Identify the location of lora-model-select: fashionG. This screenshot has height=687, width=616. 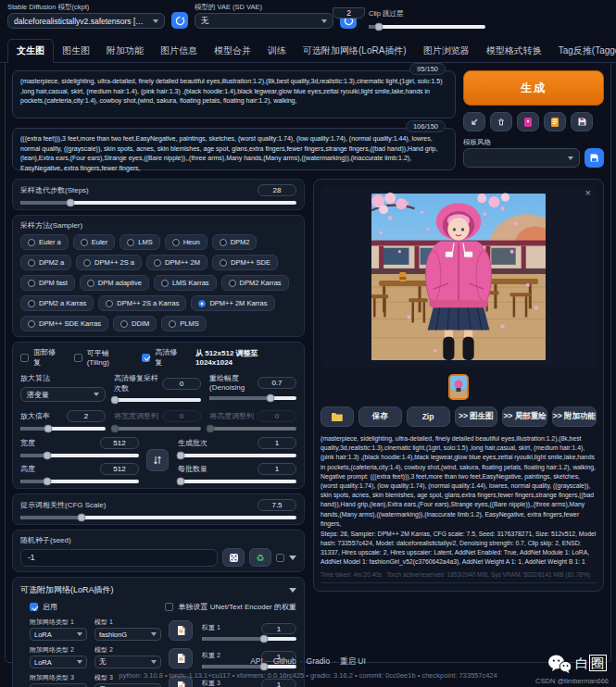
(128, 634).